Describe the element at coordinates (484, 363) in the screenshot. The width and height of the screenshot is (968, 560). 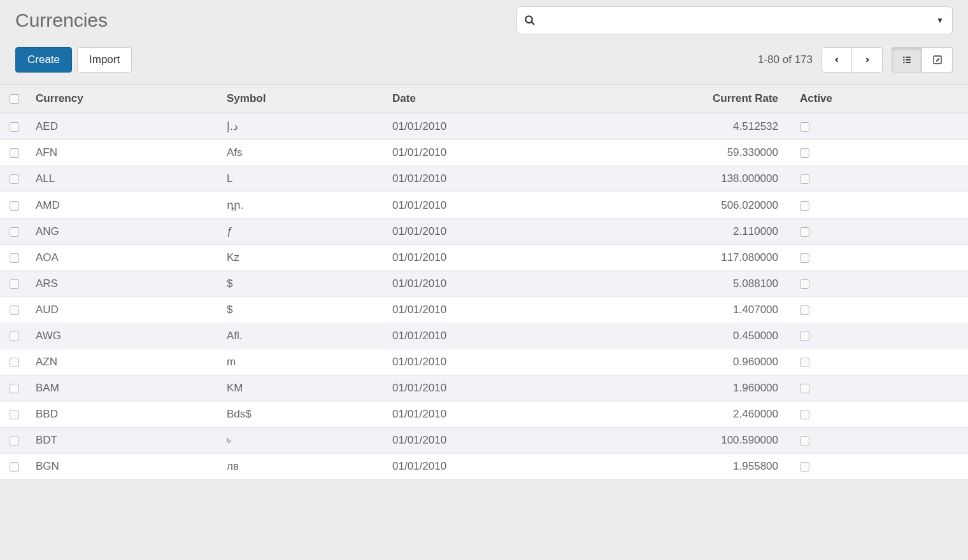
I see `table-row: AZNm01/01/20100.960000` at that location.